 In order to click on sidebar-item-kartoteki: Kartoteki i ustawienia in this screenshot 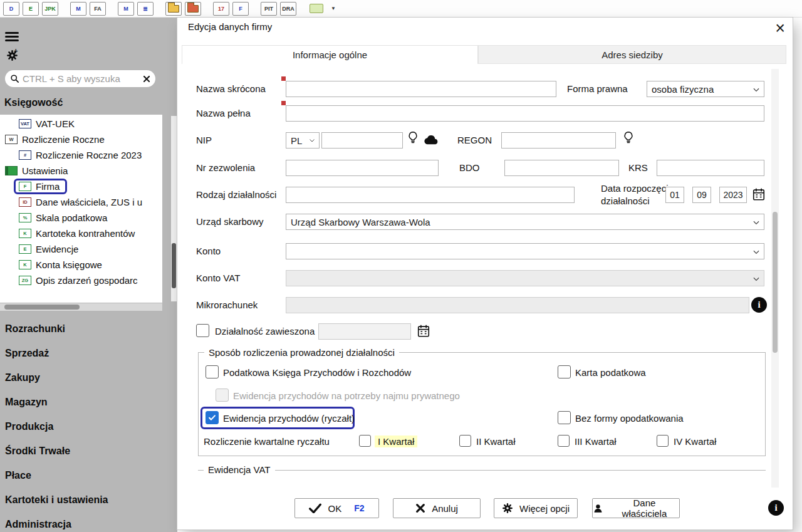, I will do `click(89, 500)`.